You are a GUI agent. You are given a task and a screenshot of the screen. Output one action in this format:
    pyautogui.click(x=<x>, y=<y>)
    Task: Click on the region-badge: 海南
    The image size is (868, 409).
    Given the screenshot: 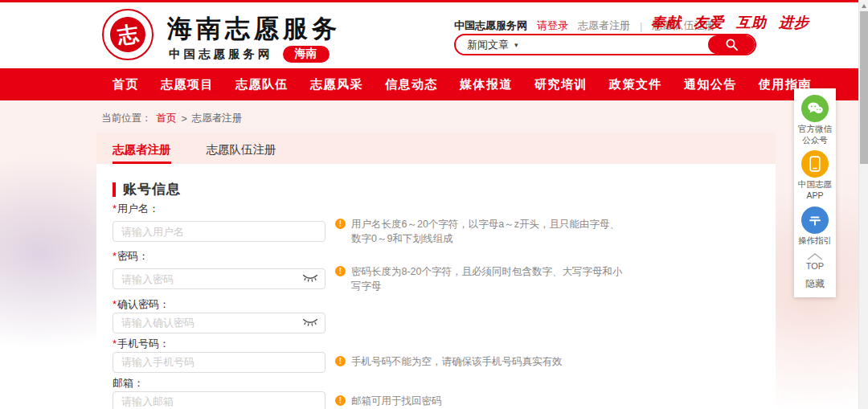 What is the action you would take?
    pyautogui.click(x=306, y=55)
    